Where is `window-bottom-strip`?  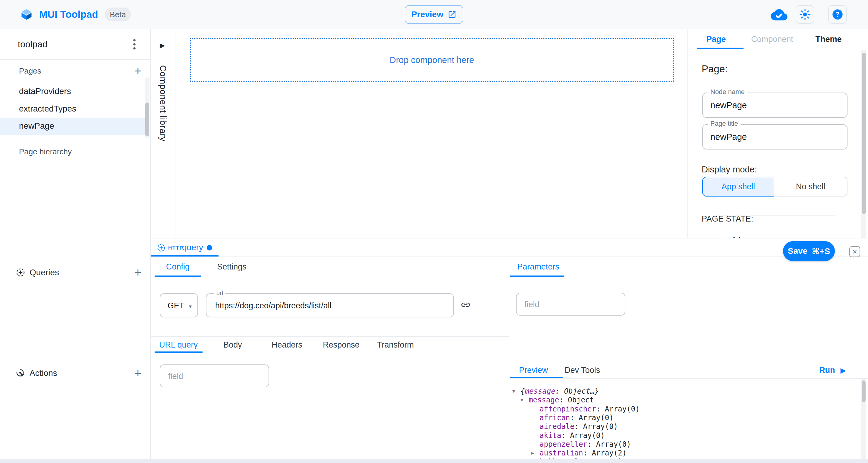
window-bottom-strip is located at coordinates (434, 461).